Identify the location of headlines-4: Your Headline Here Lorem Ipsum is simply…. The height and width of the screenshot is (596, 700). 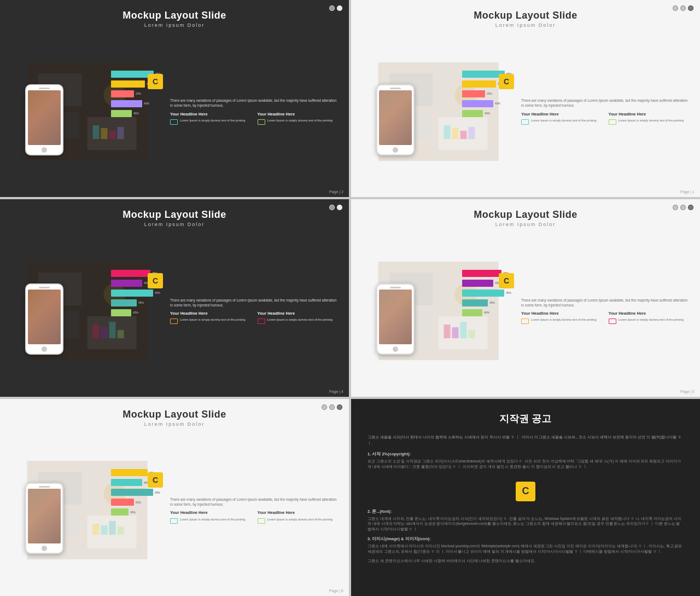
(606, 317).